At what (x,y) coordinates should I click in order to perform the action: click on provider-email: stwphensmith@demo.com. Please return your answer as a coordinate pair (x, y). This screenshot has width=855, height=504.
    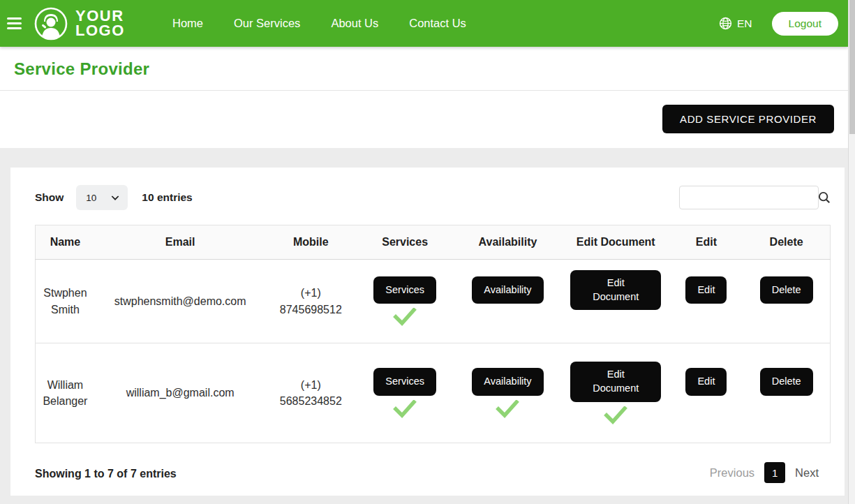
    Looking at the image, I should click on (180, 302).